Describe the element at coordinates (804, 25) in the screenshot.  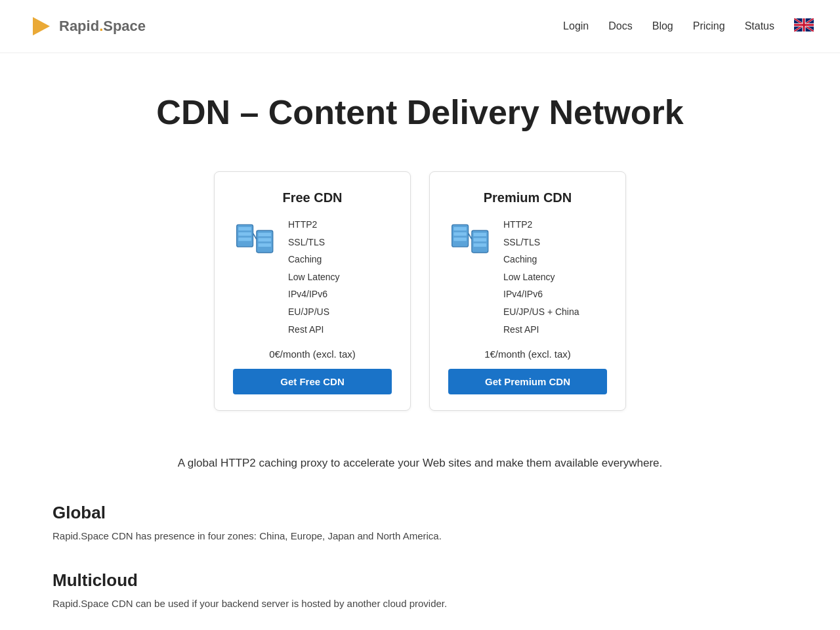
I see `uk-flag-icon` at that location.